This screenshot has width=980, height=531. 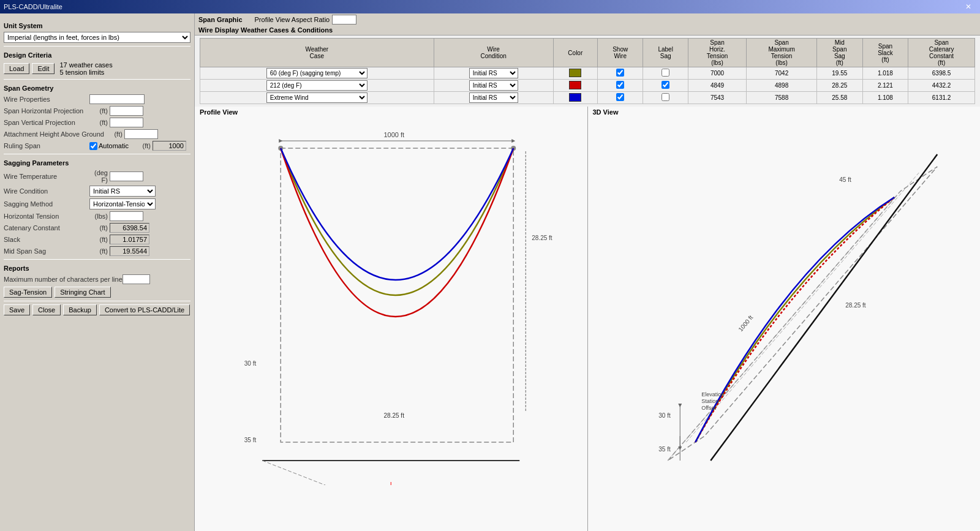 I want to click on ruling-span-label: Ruling Span, so click(x=47, y=146).